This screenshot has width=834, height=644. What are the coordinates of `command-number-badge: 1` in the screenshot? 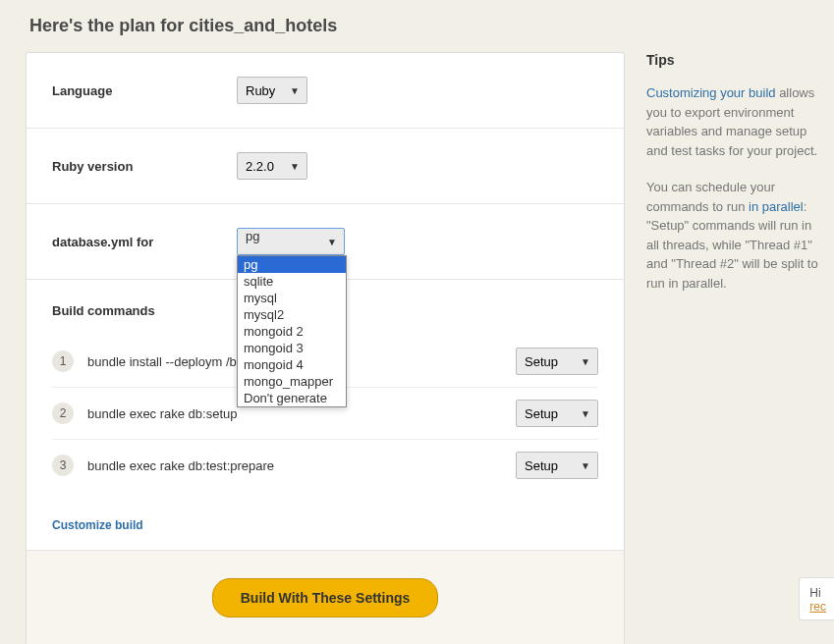 It's located at (63, 361).